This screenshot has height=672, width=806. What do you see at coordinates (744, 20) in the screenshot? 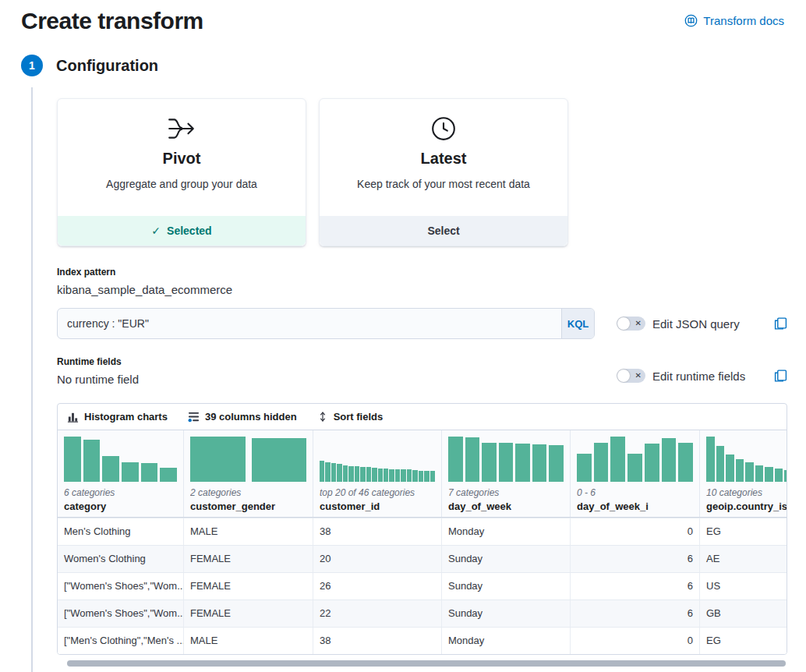
I see `transform-docs-label: Transform docs` at bounding box center [744, 20].